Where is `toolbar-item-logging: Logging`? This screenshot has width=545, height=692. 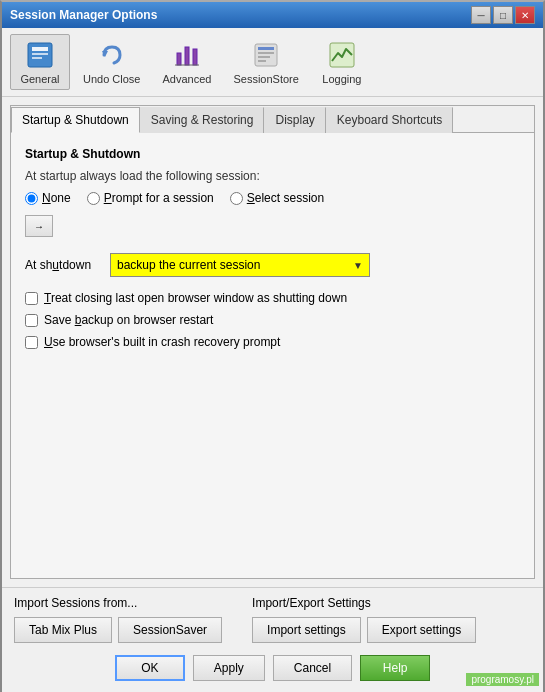 toolbar-item-logging: Logging is located at coordinates (342, 62).